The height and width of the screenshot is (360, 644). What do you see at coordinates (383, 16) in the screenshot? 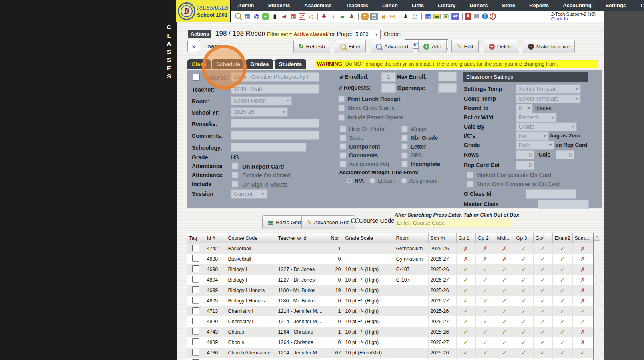
I see `bell-icon: ◉` at bounding box center [383, 16].